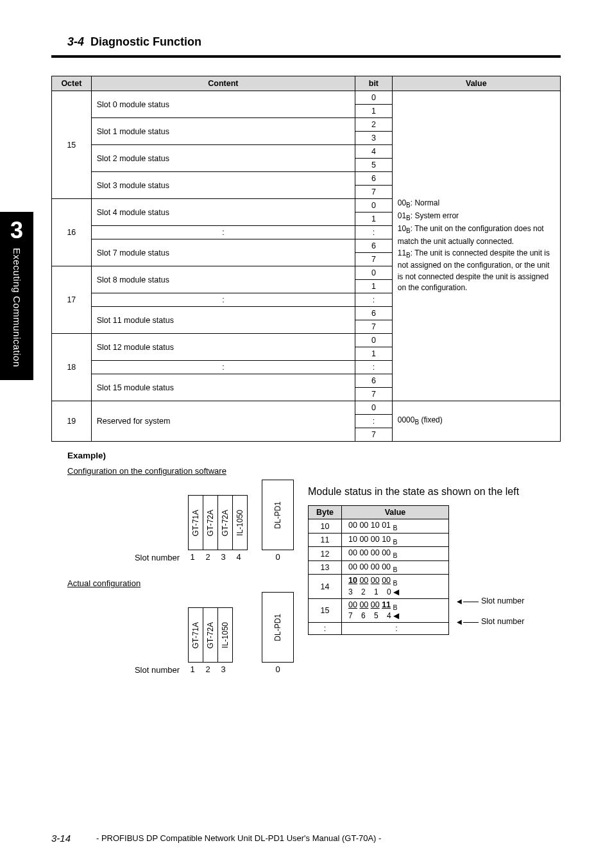 This screenshot has width=612, height=868. What do you see at coordinates (225, 636) in the screenshot?
I see `module-label: IL-1050` at bounding box center [225, 636].